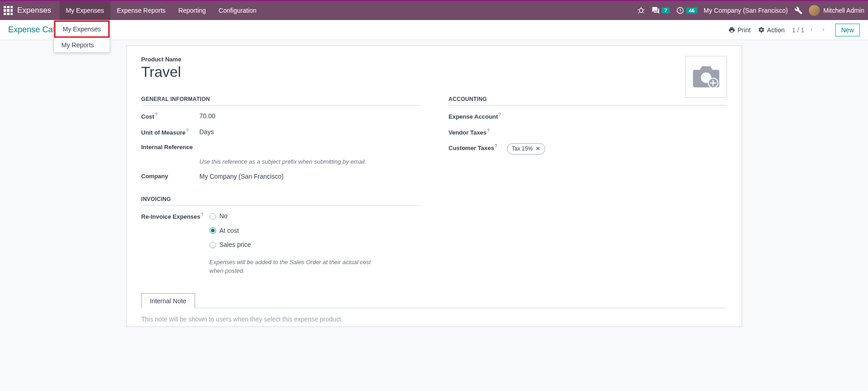 The height and width of the screenshot is (391, 868). What do you see at coordinates (434, 72) in the screenshot?
I see `product-name-value: Travel` at bounding box center [434, 72].